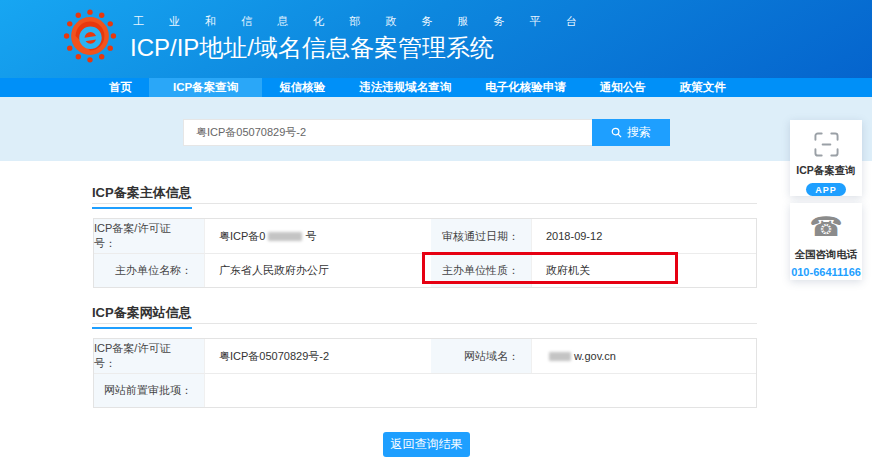 The height and width of the screenshot is (464, 872). Describe the element at coordinates (526, 88) in the screenshot. I see `nav-item-electronic-verify: 电子化核验申请` at that location.